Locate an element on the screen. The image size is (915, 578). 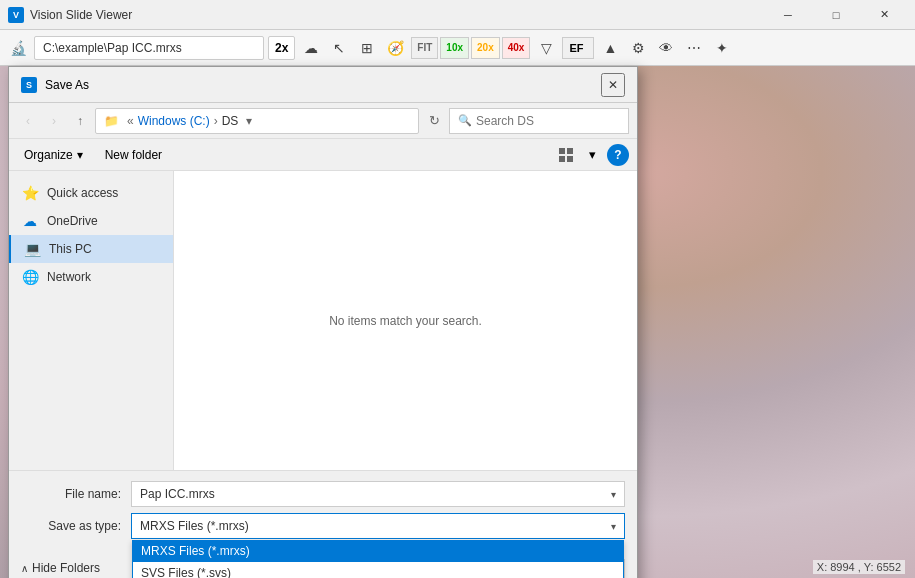
organize-label: Organize is located at coordinates (48, 155).